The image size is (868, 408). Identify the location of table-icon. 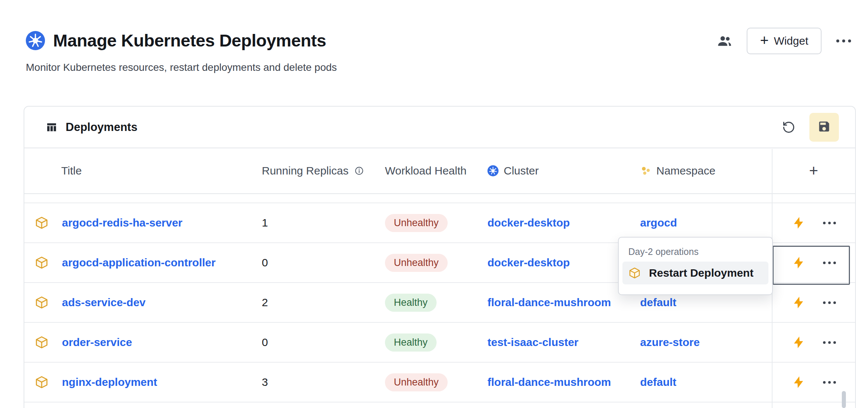
(52, 127).